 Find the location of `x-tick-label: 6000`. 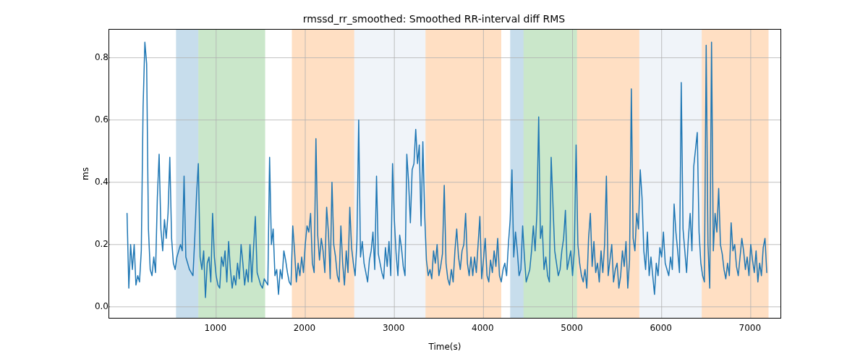

x-tick-label: 6000 is located at coordinates (661, 328).